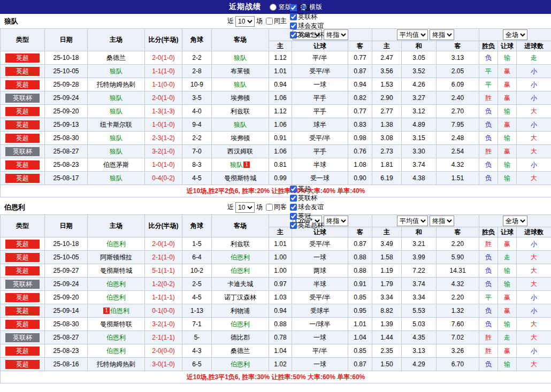  What do you see at coordinates (240, 71) in the screenshot?
I see `team-link: 布莱顿` at bounding box center [240, 71].